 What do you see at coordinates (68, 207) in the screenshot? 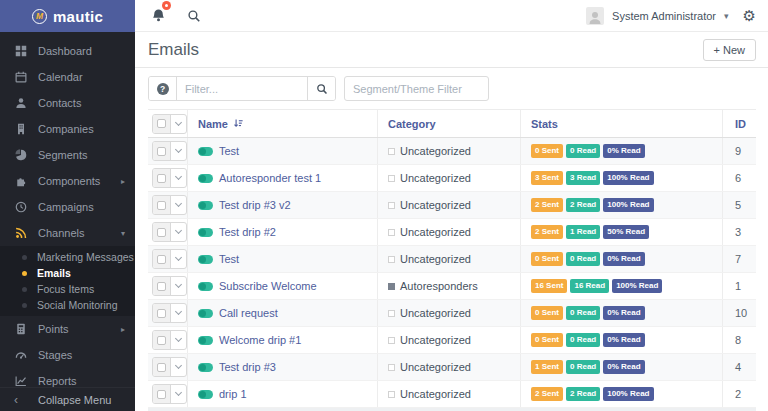
I see `sidebar-item-campaigns: Campaigns` at bounding box center [68, 207].